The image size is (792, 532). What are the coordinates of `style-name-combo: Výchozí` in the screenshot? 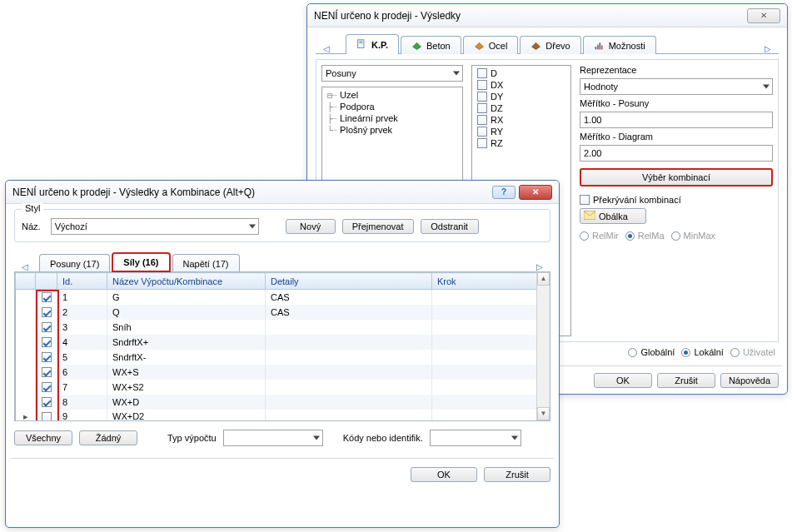 It's located at (155, 226).